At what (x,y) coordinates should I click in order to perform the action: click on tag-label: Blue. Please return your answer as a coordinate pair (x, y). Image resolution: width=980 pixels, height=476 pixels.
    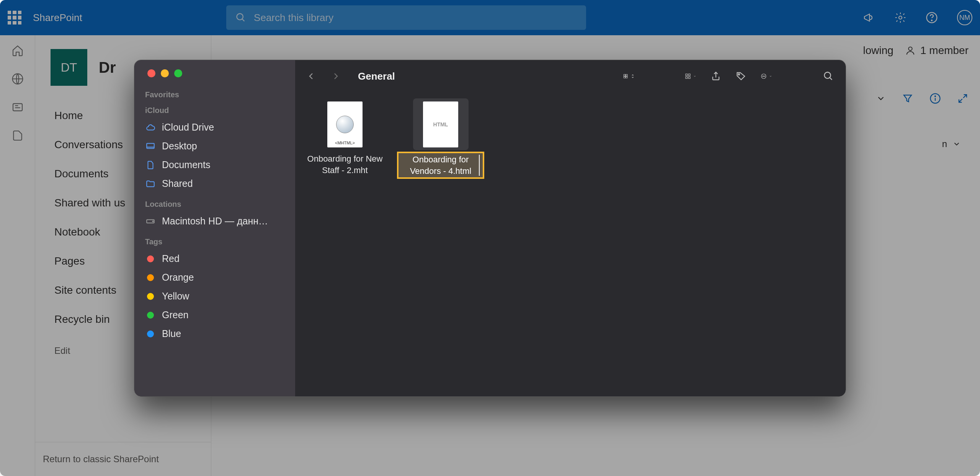
    Looking at the image, I should click on (172, 334).